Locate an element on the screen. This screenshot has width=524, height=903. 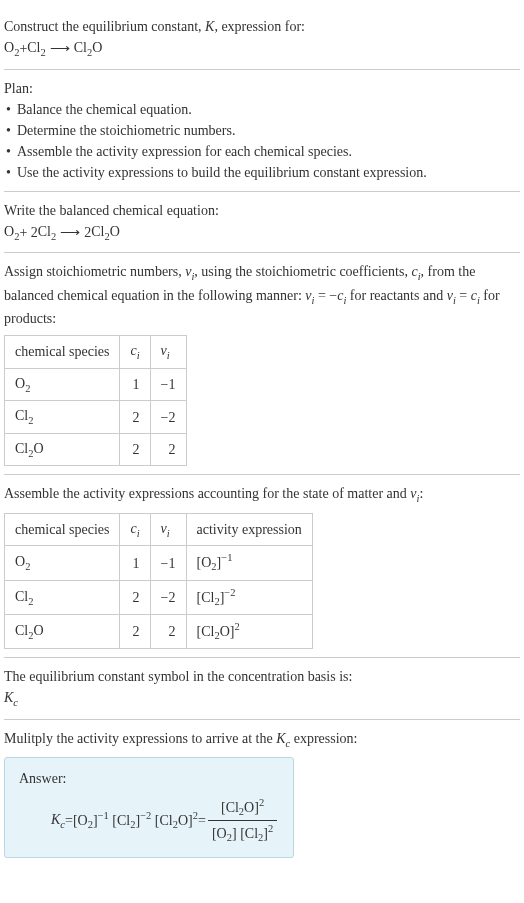
bal-rhs-coef: 2 is located at coordinates (88, 232).